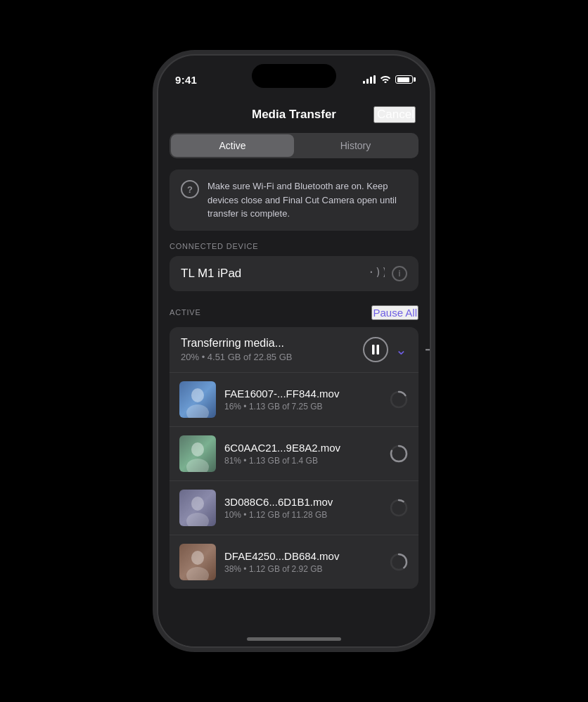 This screenshot has height=702, width=588. I want to click on transfer-main-card: Transferring media... 20% • 4.51 GB of 2…, so click(294, 350).